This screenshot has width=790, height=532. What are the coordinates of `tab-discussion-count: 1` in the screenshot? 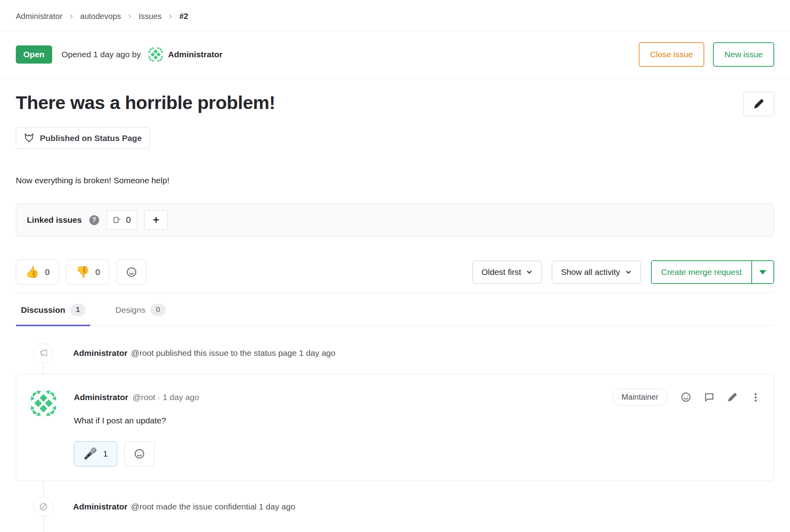 It's located at (78, 310).